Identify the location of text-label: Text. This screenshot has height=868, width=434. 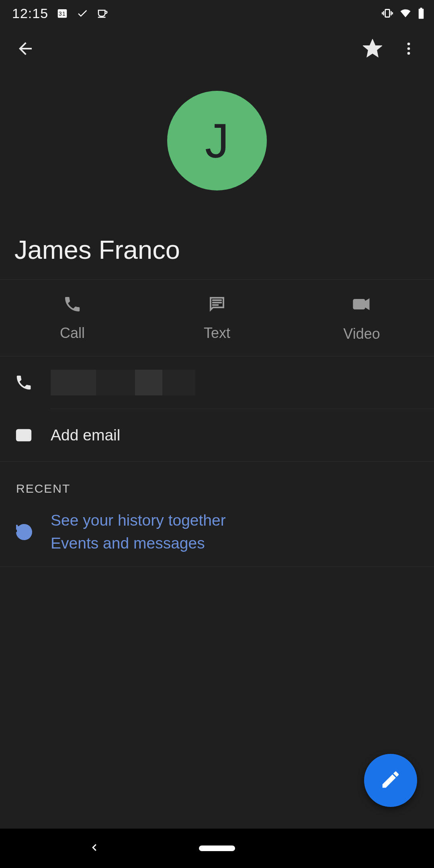
(217, 333).